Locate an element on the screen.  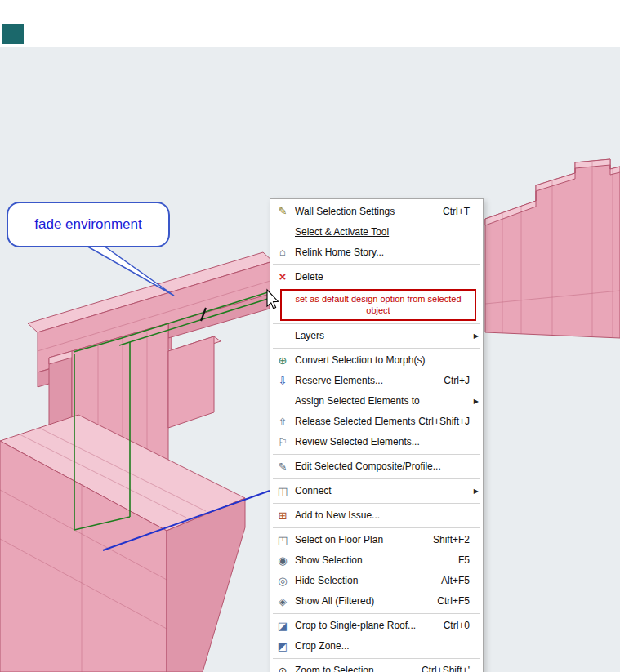
menu-item-add-to-new-issue: ⊞Add to New Issue... is located at coordinates (377, 516).